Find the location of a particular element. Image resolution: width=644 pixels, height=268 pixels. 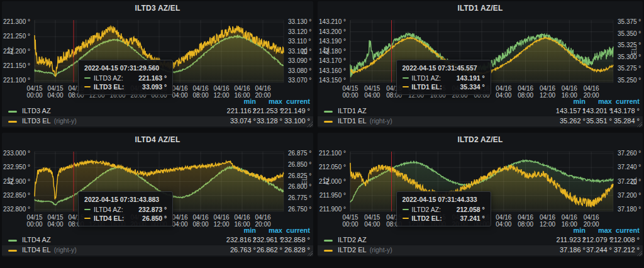

tooltip-series-row: ILTD1 EL:35.334 ° is located at coordinates (444, 87).